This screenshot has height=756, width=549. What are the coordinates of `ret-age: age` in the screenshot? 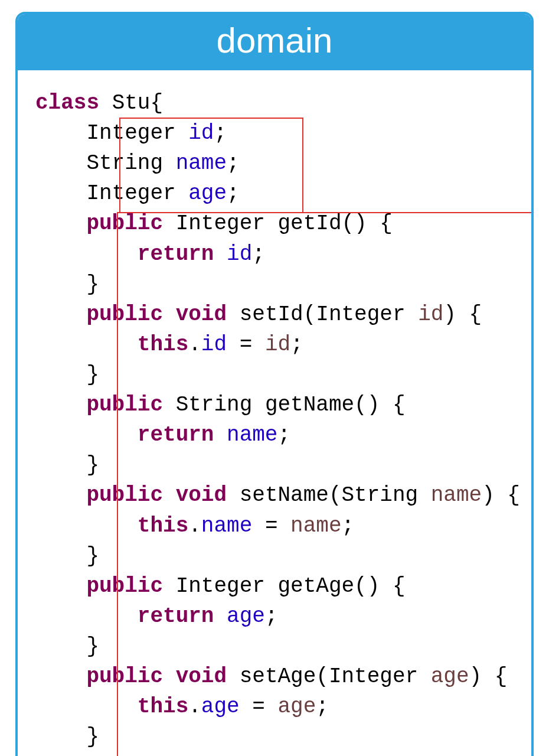 It's located at (239, 617).